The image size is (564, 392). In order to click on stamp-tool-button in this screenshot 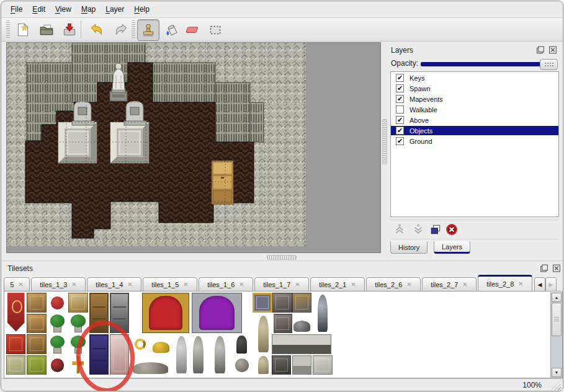, I will do `click(148, 30)`.